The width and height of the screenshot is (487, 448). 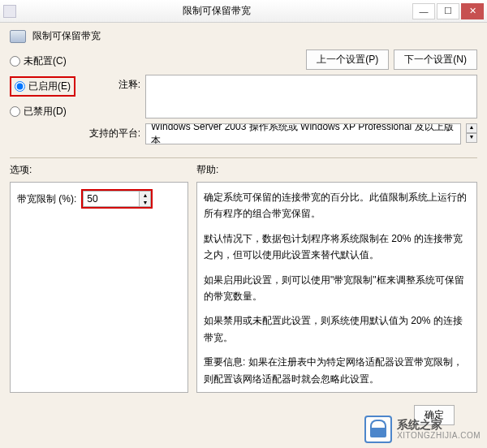 I want to click on help-text-5: 重要信息: 如果在注册表中为特定网络适配器设置带宽限制，则配置该网络适配器时就会…, so click(x=337, y=370).